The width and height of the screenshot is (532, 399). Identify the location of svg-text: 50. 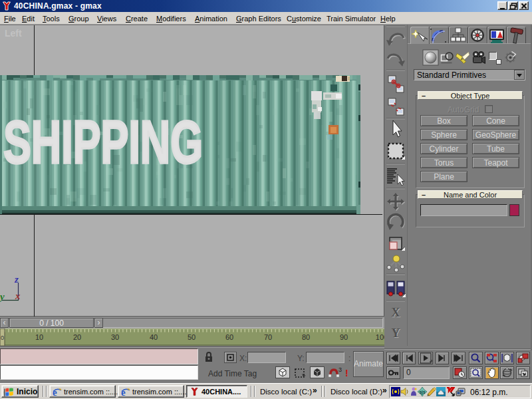
(192, 337).